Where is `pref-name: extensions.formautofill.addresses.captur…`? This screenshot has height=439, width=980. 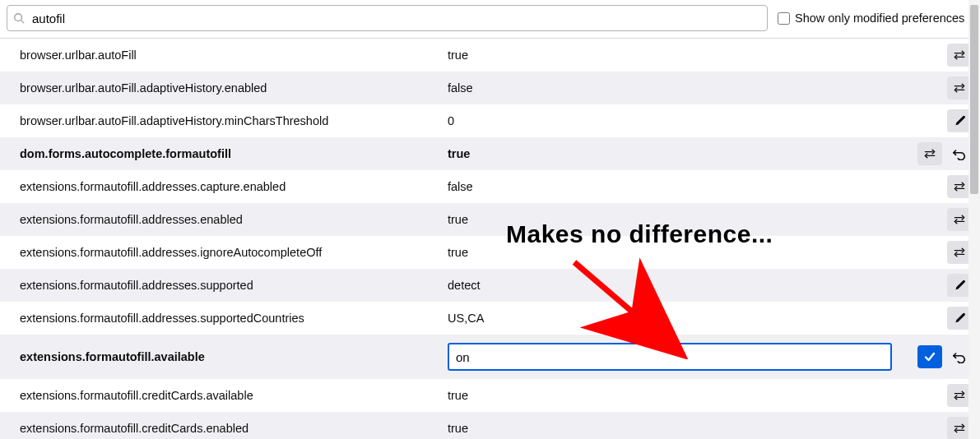 pref-name: extensions.formautofill.addresses.captur… is located at coordinates (234, 187).